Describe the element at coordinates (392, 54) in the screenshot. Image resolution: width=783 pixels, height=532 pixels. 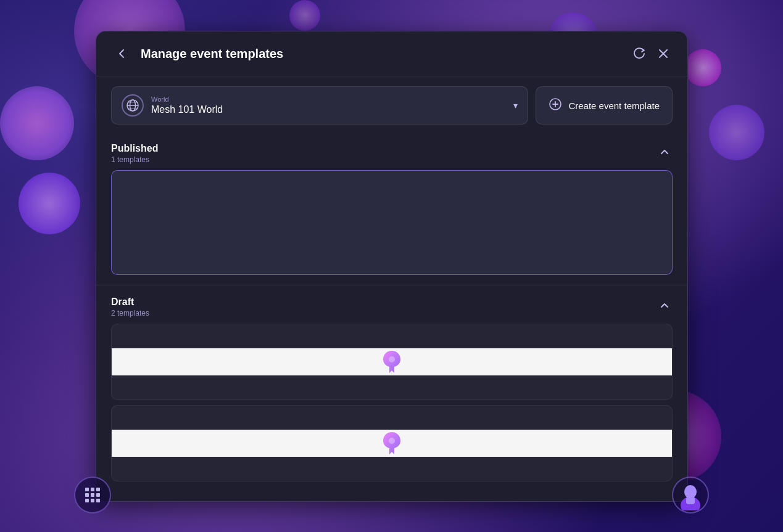
I see `modal-header: Manage event templates` at that location.